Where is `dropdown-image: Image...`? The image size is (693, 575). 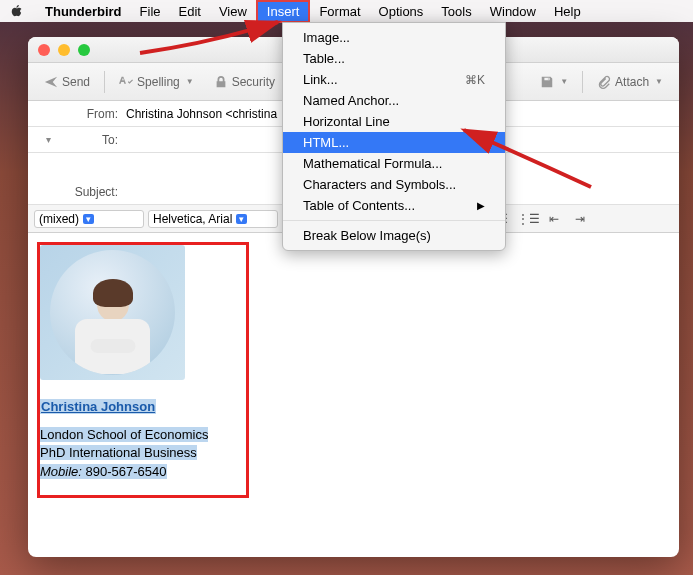 dropdown-image: Image... is located at coordinates (394, 38).